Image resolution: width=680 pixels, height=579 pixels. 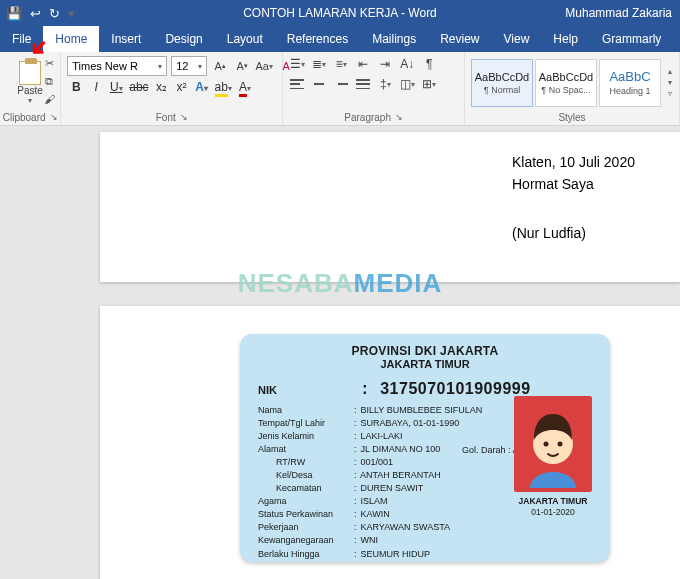 I want to click on numbering-button: ≣▾, so click(x=319, y=64).